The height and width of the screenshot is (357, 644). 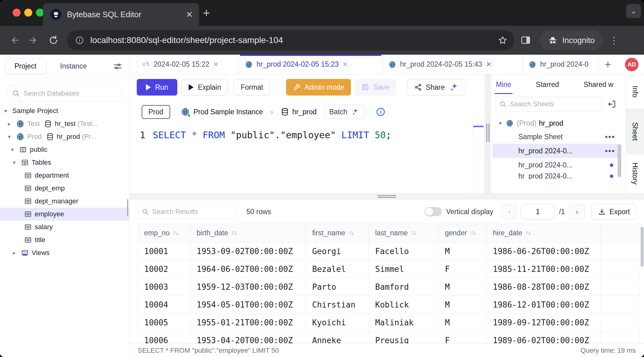 I want to click on cell: 10006, so click(x=164, y=338).